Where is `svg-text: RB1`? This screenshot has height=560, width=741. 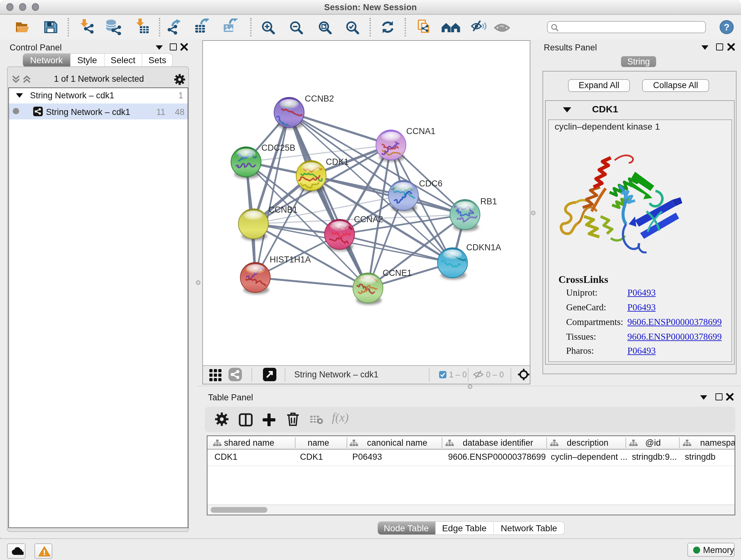
svg-text: RB1 is located at coordinates (488, 201).